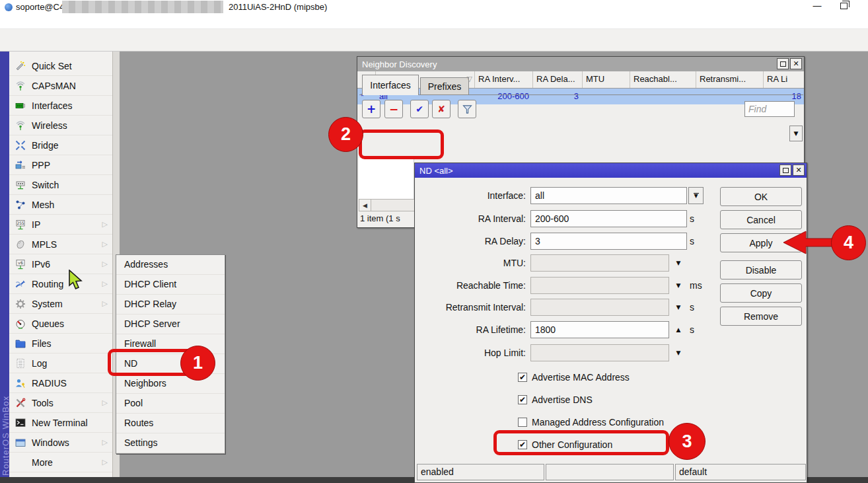  What do you see at coordinates (600, 285) in the screenshot?
I see `reachable-time-field` at bounding box center [600, 285].